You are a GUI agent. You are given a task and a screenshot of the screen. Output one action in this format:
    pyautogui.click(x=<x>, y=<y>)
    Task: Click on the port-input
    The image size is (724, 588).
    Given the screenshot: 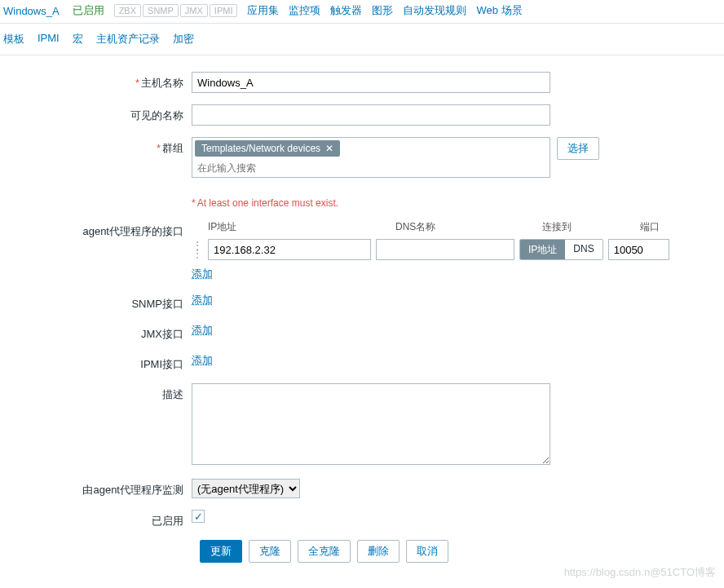 What is the action you would take?
    pyautogui.click(x=639, y=250)
    